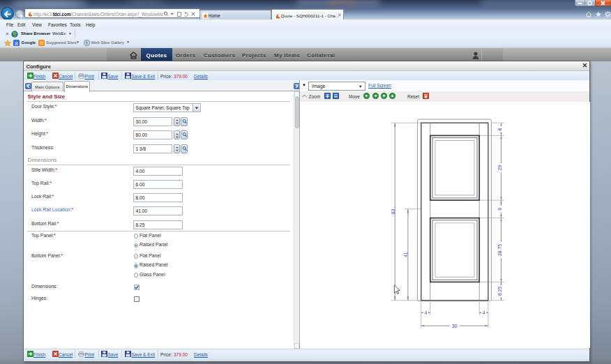  Describe the element at coordinates (455, 326) in the screenshot. I see `svg-text: 30` at that location.